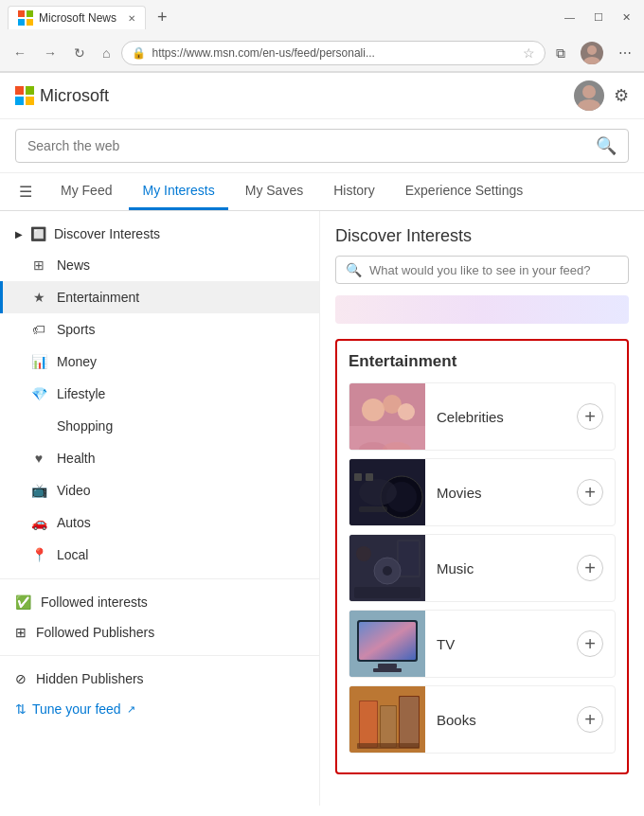  Describe the element at coordinates (26, 191) in the screenshot. I see `hamburger-icon: ☰` at that location.